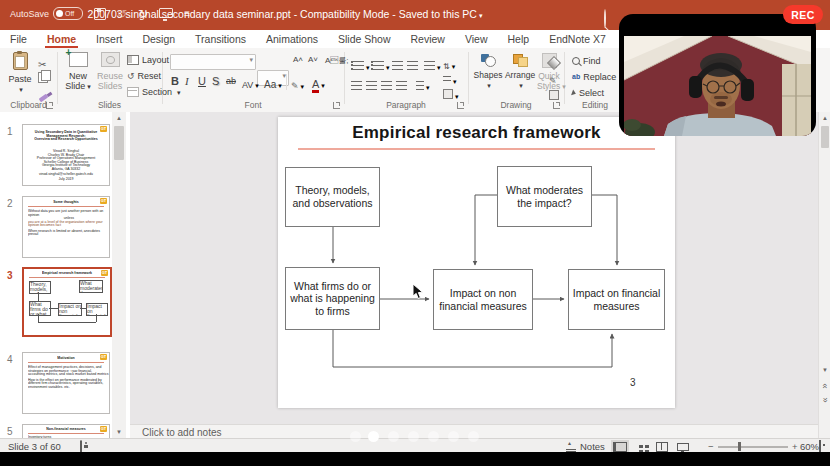  I want to click on text-shadow-button: S, so click(216, 81).